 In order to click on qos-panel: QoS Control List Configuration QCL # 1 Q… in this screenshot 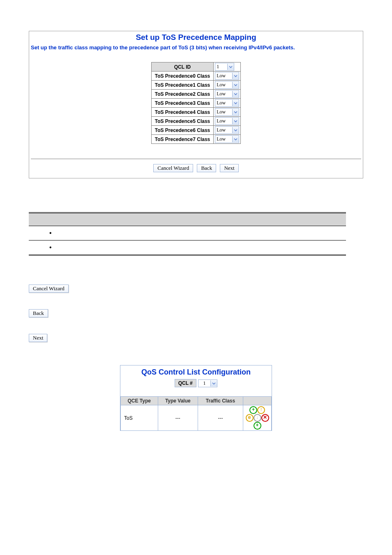, I will do `click(196, 398)`.